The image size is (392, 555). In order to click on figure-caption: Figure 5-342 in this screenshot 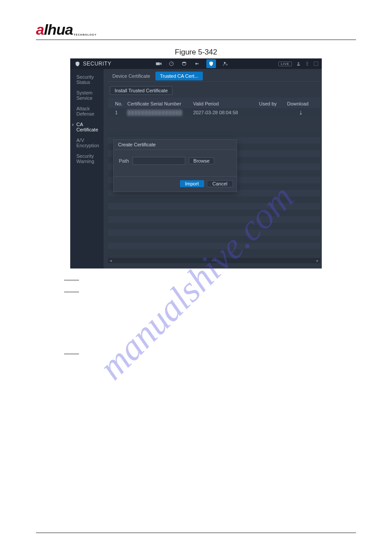, I will do `click(196, 52)`.